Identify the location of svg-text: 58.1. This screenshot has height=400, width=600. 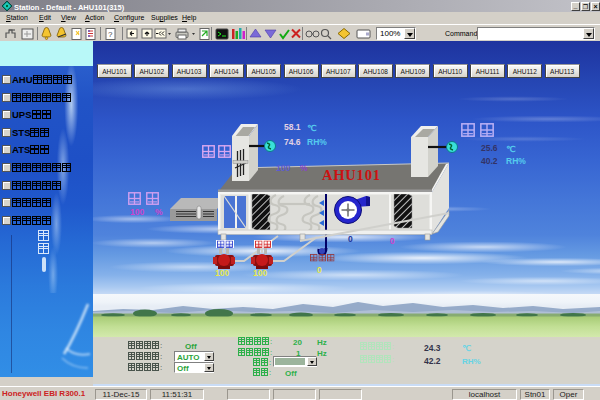
(292, 127).